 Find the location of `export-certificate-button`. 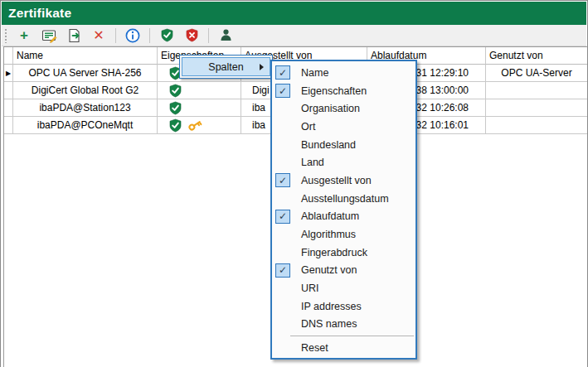

export-certificate-button is located at coordinates (74, 36).